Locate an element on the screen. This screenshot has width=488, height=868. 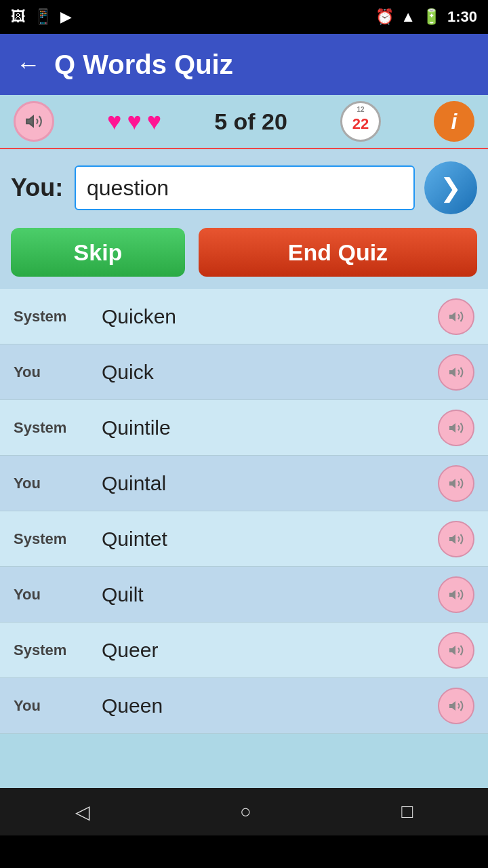
word-row: SystemQuintile is located at coordinates (244, 428).